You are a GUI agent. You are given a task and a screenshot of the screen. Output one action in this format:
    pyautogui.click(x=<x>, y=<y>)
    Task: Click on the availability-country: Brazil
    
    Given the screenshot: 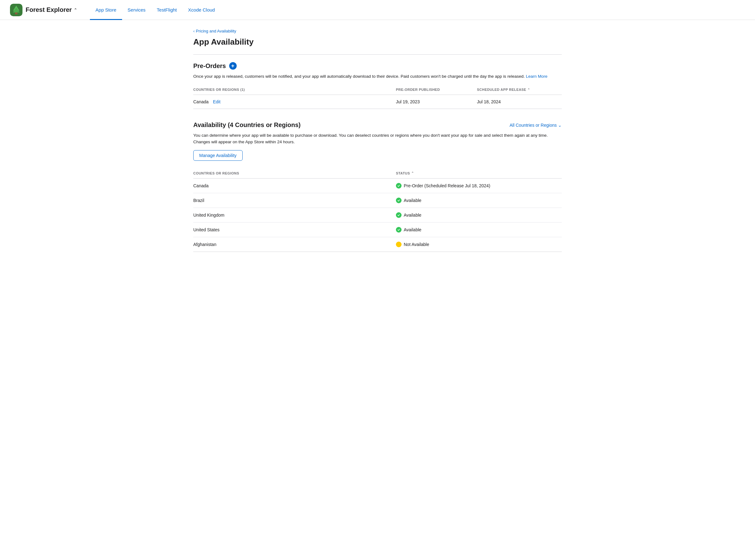 What is the action you would take?
    pyautogui.click(x=295, y=200)
    